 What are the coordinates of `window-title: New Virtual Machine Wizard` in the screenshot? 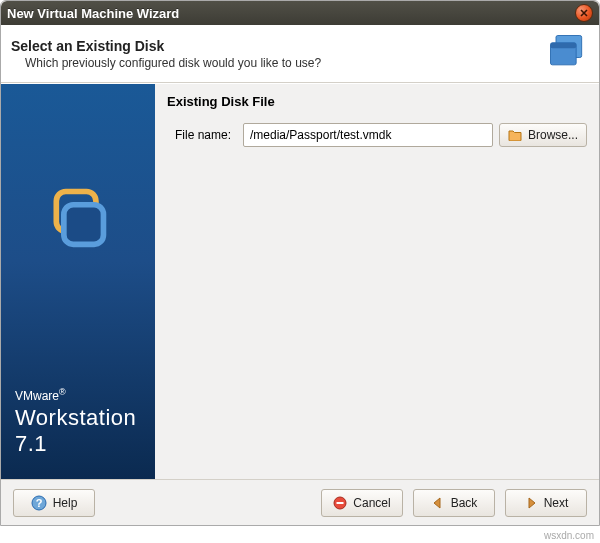 It's located at (288, 14).